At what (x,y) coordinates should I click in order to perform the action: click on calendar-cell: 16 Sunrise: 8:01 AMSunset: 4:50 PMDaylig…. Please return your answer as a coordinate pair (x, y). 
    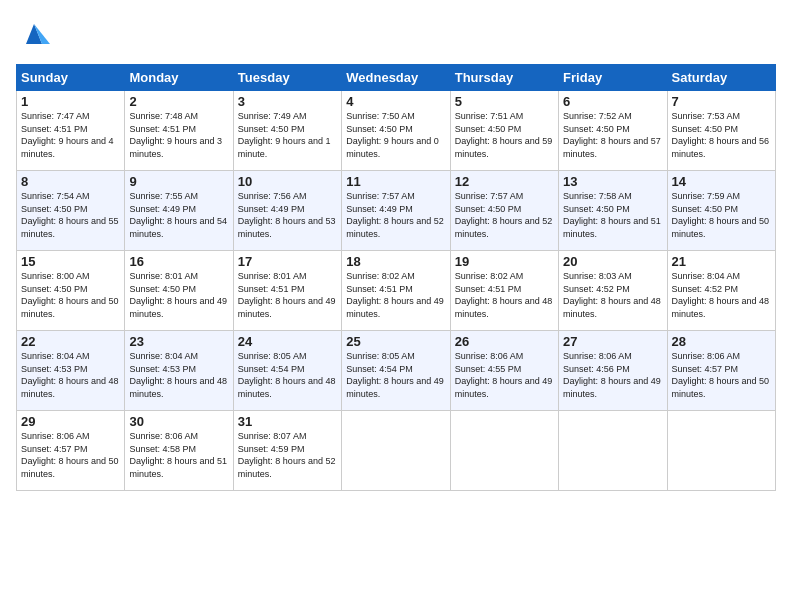
    Looking at the image, I should click on (179, 291).